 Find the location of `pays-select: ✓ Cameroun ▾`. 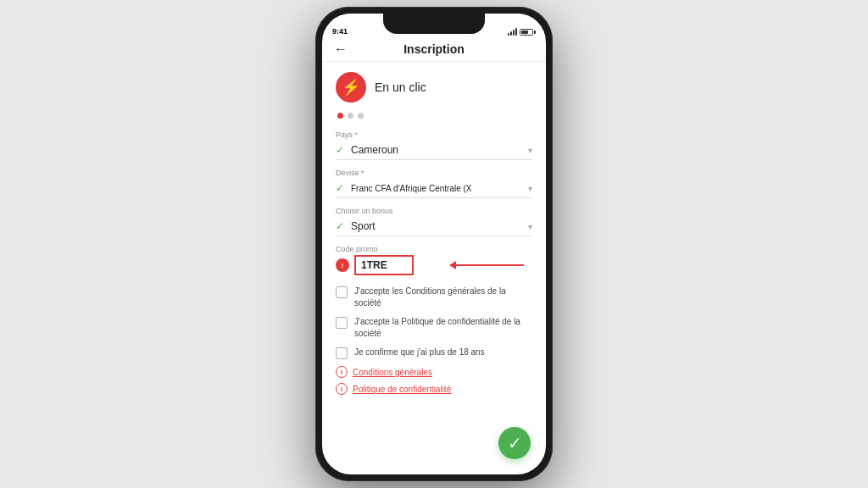

pays-select: ✓ Cameroun ▾ is located at coordinates (434, 151).